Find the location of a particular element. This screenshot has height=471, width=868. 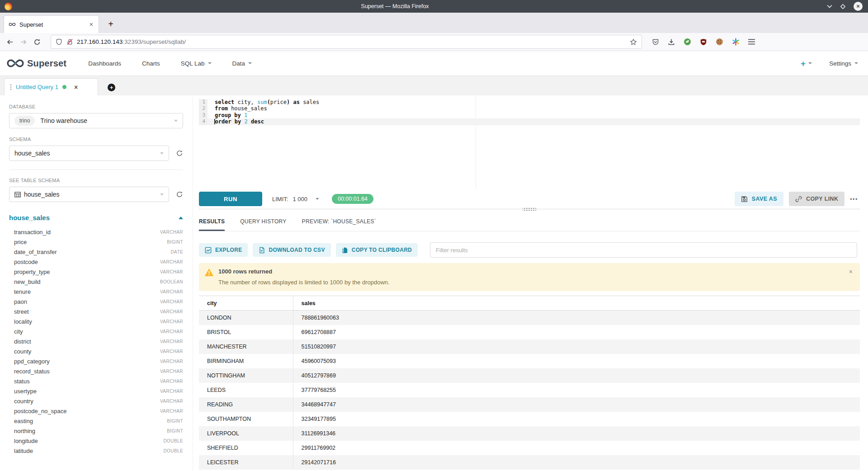

tab-close-icon: × is located at coordinates (91, 24).